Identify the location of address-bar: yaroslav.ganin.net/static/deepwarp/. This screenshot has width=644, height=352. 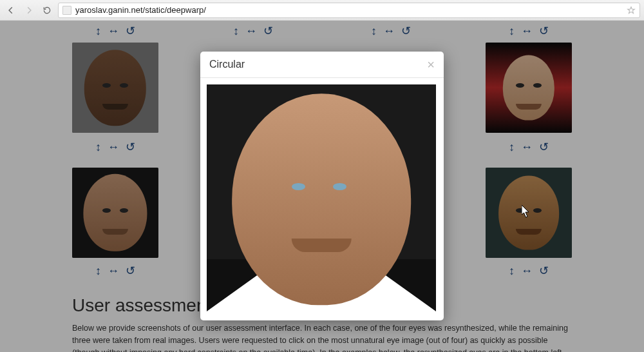
(349, 10).